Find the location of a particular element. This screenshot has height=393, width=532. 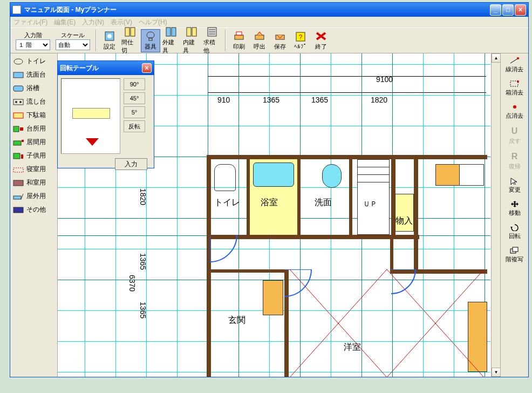

scroll-up-button: ▲ is located at coordinates (496, 58).